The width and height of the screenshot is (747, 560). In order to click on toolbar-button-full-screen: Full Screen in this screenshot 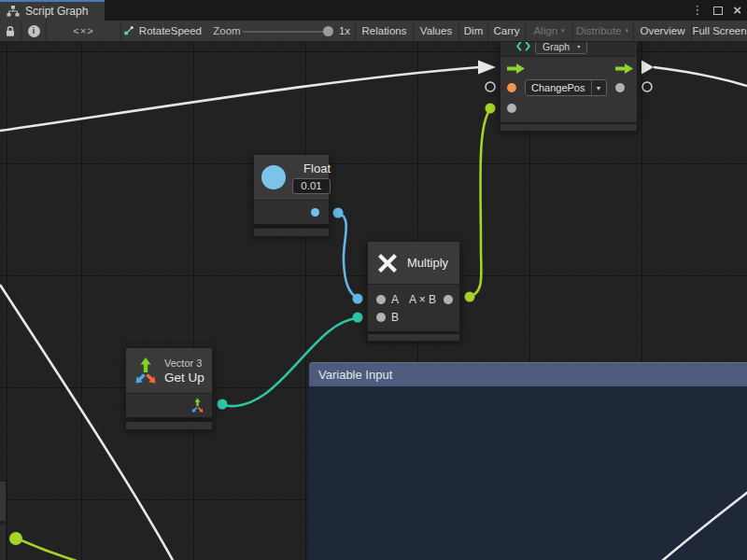, I will do `click(719, 31)`.